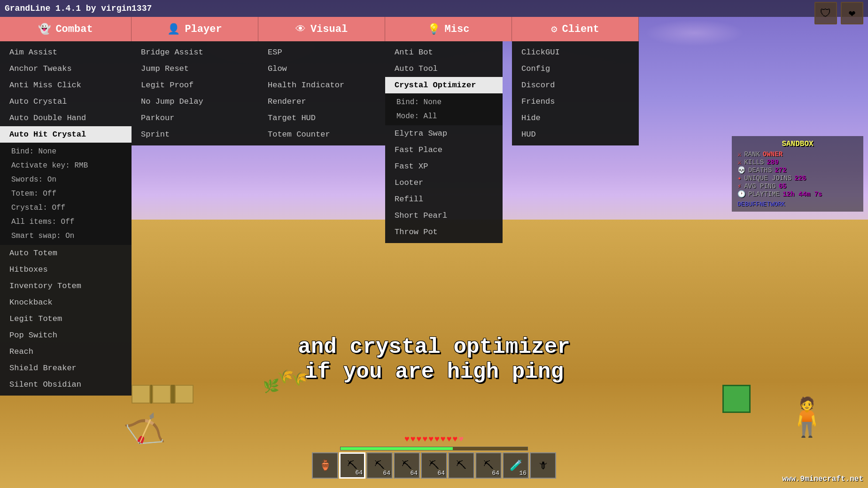 Image resolution: width=868 pixels, height=488 pixels. Describe the element at coordinates (852, 13) in the screenshot. I see `heart-button: ❤` at that location.